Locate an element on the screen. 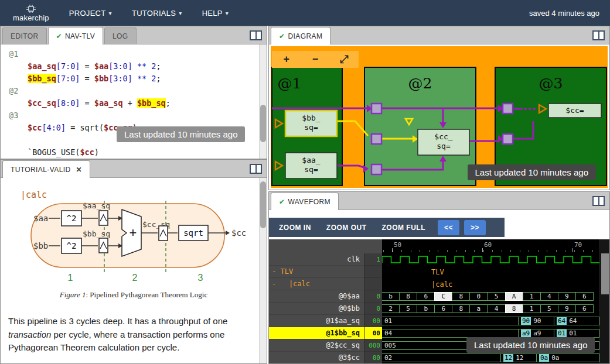  stage-number-2: 2 is located at coordinates (135, 277).